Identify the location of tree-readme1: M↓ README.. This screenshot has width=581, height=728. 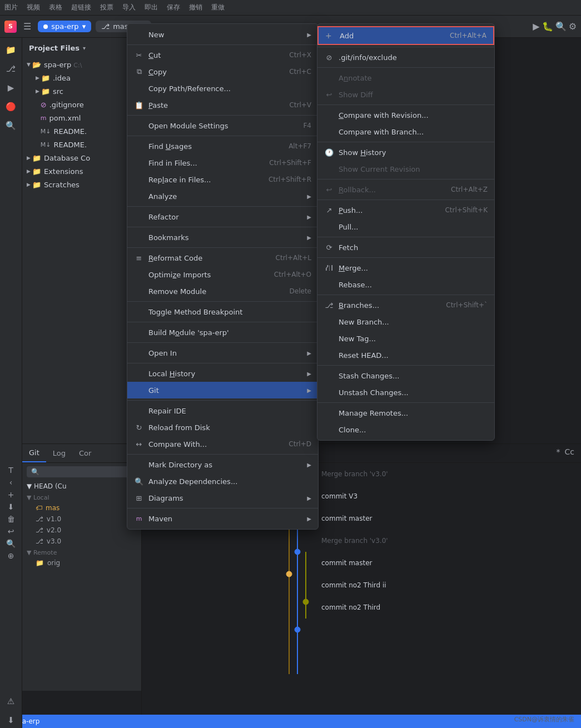
(82, 131).